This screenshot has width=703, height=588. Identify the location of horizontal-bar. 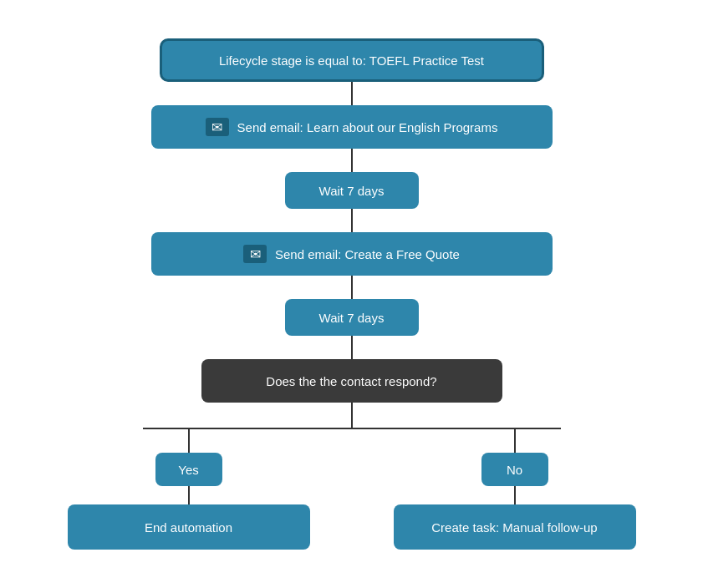
(352, 428).